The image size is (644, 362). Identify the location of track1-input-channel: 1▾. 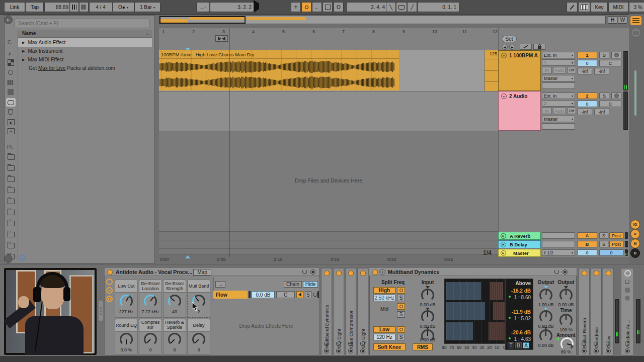
(558, 62).